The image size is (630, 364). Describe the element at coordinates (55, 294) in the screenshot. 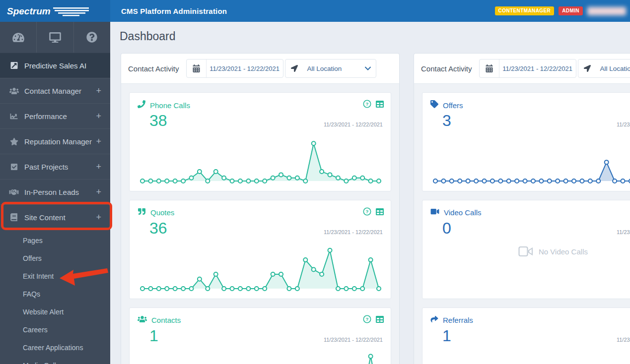

I see `submenu-item-faqs: FAQs` at that location.